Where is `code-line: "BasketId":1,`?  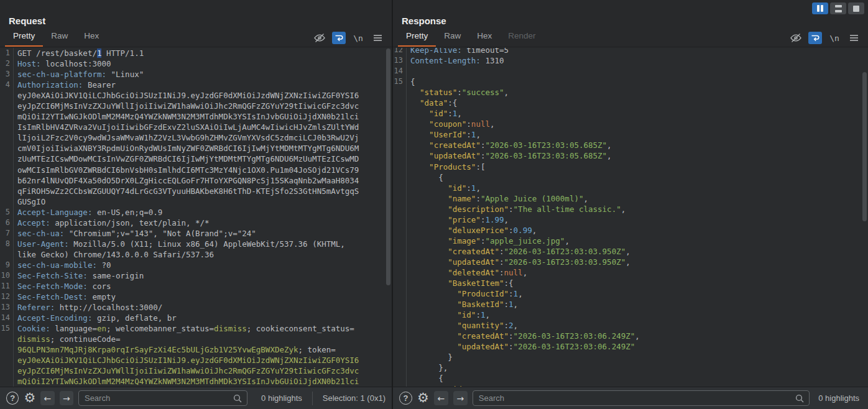
code-line: "BasketId":1, is located at coordinates (630, 305).